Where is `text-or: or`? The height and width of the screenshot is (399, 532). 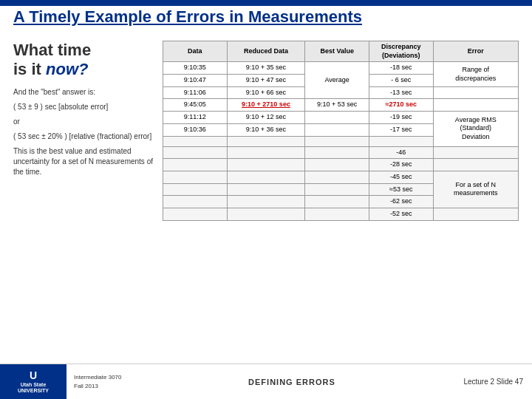
text-or: or is located at coordinates (86, 122).